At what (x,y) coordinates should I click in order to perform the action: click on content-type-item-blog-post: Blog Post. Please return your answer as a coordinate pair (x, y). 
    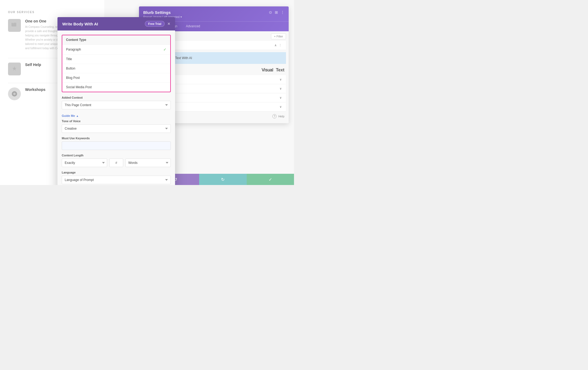
    Looking at the image, I should click on (116, 78).